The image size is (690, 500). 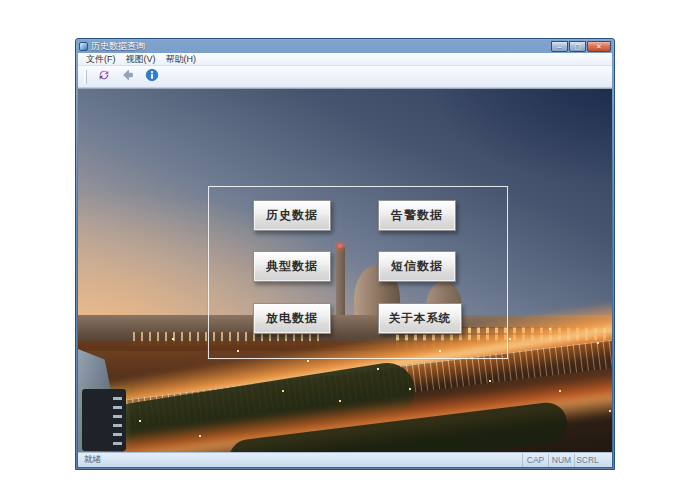 What do you see at coordinates (128, 77) in the screenshot?
I see `back-toolbar-button` at bounding box center [128, 77].